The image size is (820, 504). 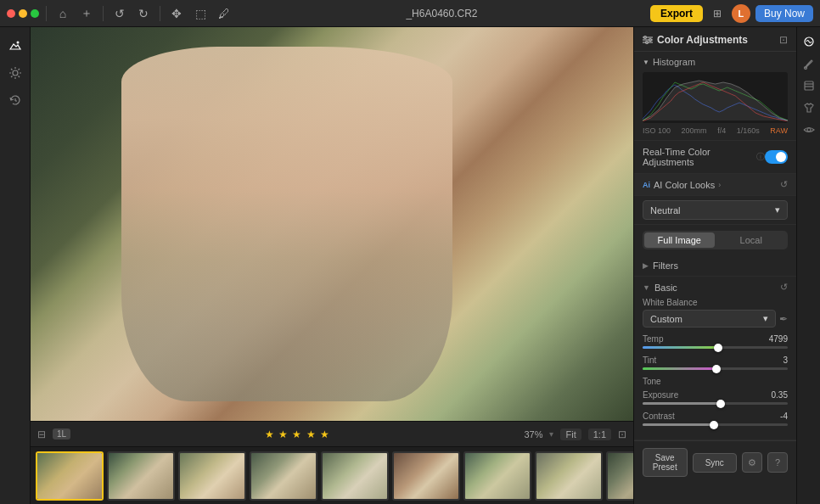 What do you see at coordinates (715, 266) in the screenshot?
I see `filters-section: ▶ Filters` at bounding box center [715, 266].